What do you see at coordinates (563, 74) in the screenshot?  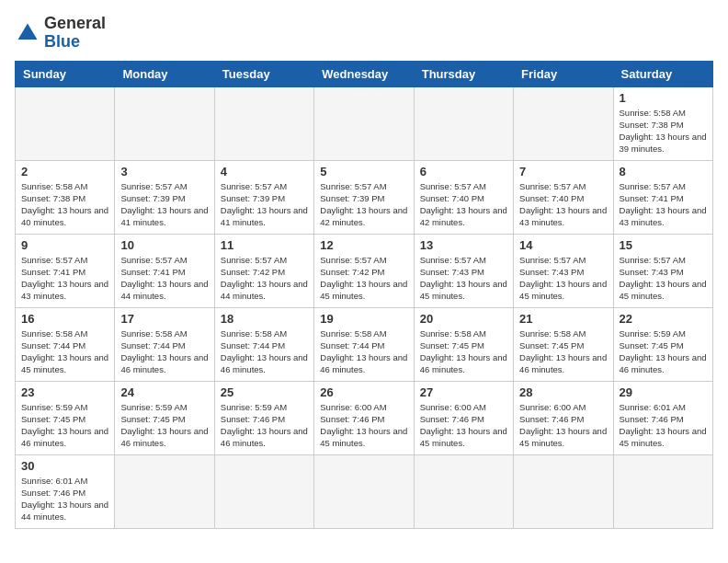 I see `day-header-friday: Friday` at bounding box center [563, 74].